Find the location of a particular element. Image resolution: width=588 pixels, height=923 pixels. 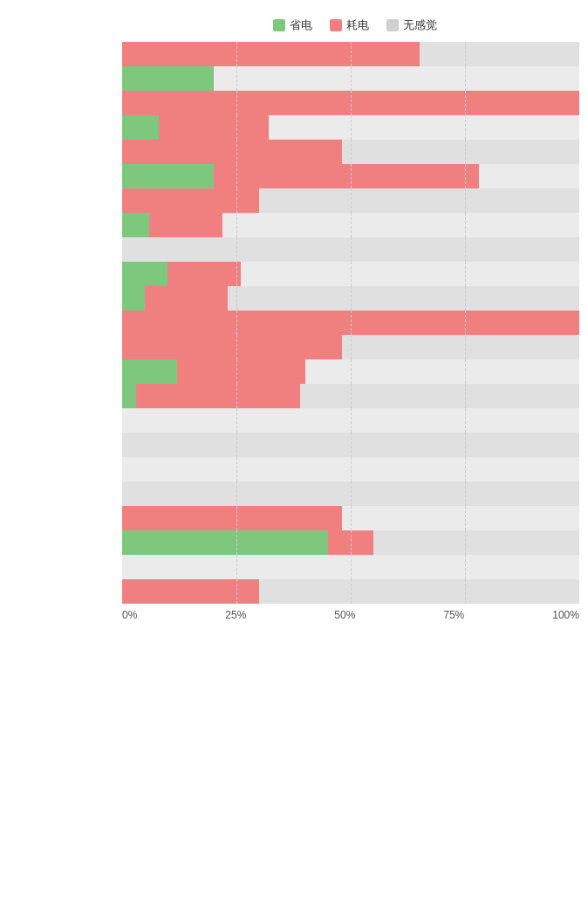

bar-row: iPhone 12 Pro is located at coordinates (351, 176).